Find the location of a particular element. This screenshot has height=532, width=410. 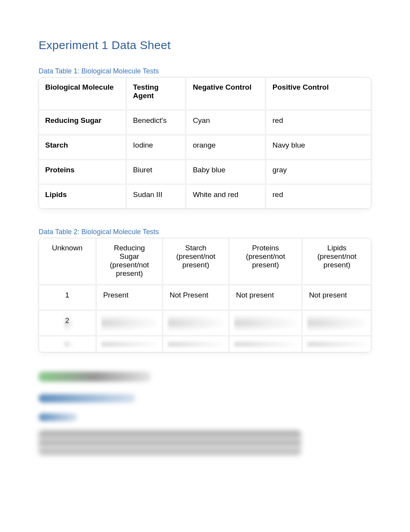

table1-negative: orange is located at coordinates (225, 146).